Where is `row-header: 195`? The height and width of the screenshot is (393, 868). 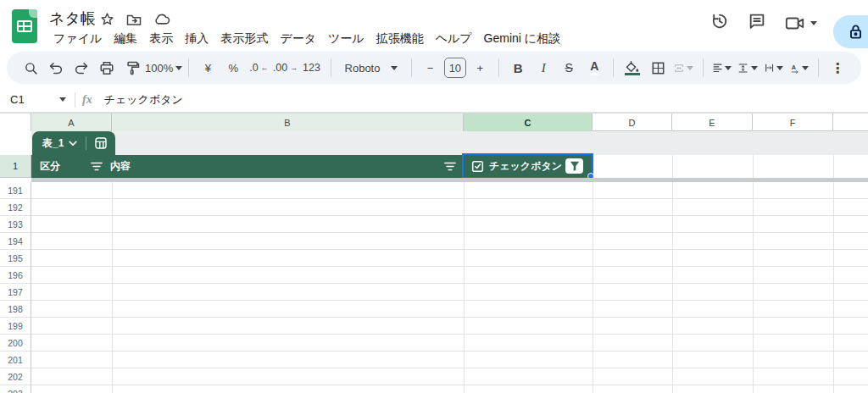
row-header: 195 is located at coordinates (15, 258).